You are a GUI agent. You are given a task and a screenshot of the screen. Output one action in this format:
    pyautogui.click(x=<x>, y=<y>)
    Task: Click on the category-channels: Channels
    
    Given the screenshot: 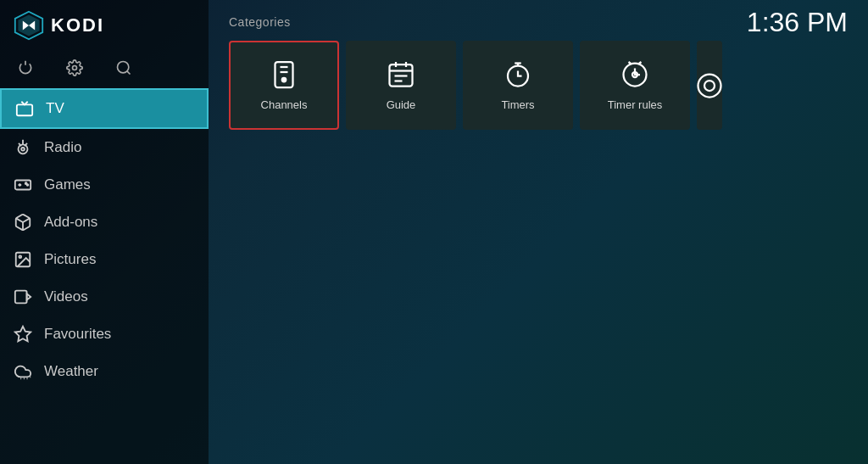 What is the action you would take?
    pyautogui.click(x=284, y=85)
    